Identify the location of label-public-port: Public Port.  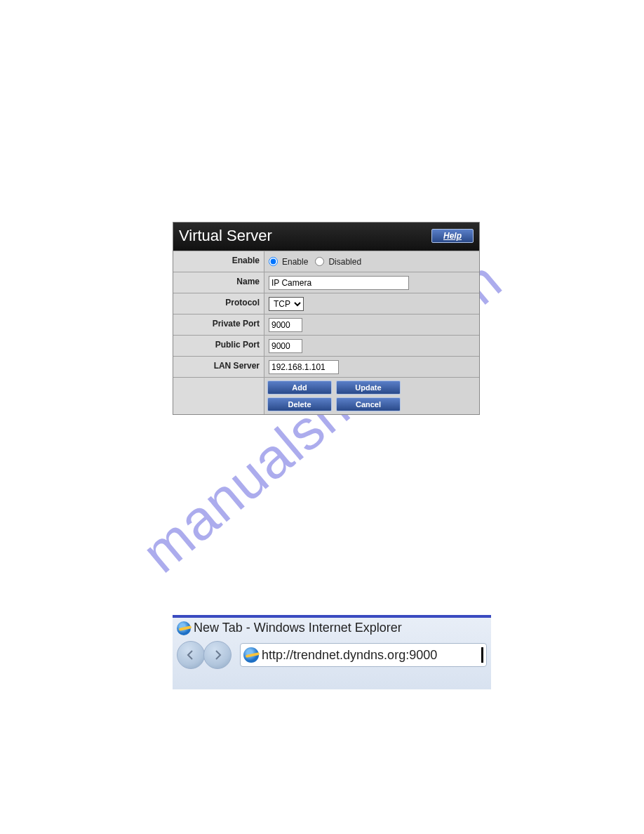
(219, 345).